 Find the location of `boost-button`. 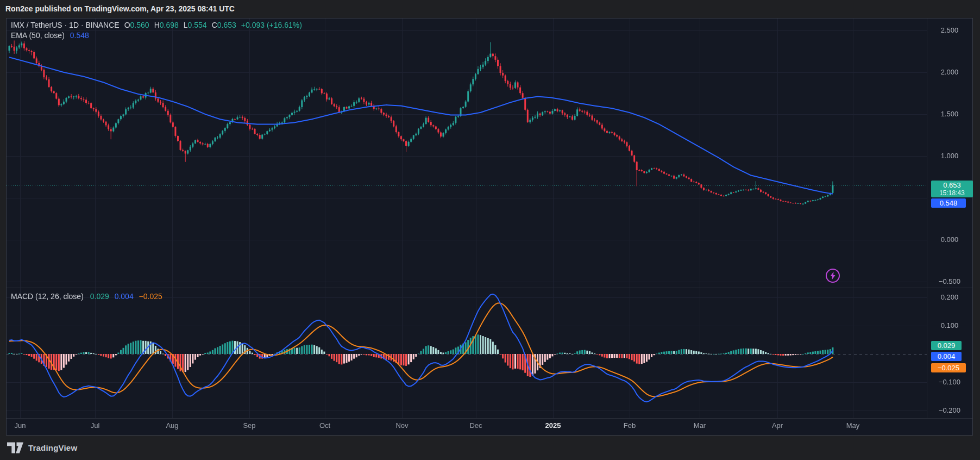

boost-button is located at coordinates (833, 276).